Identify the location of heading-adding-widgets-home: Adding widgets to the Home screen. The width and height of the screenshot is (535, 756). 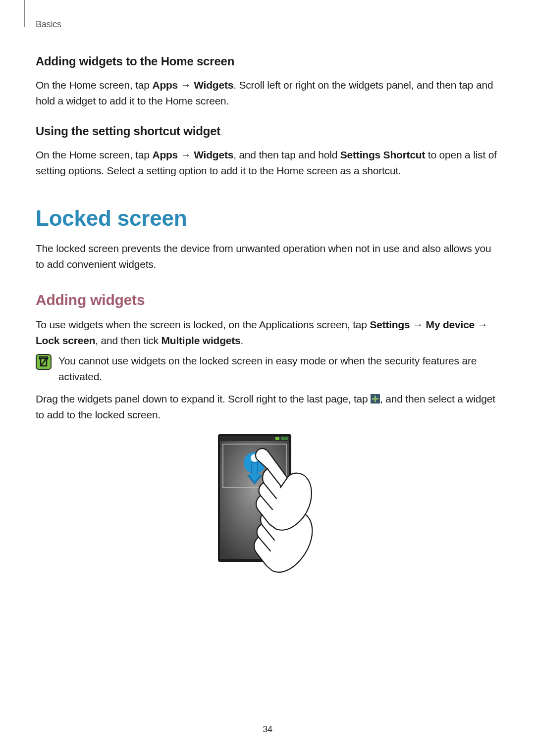
(268, 61).